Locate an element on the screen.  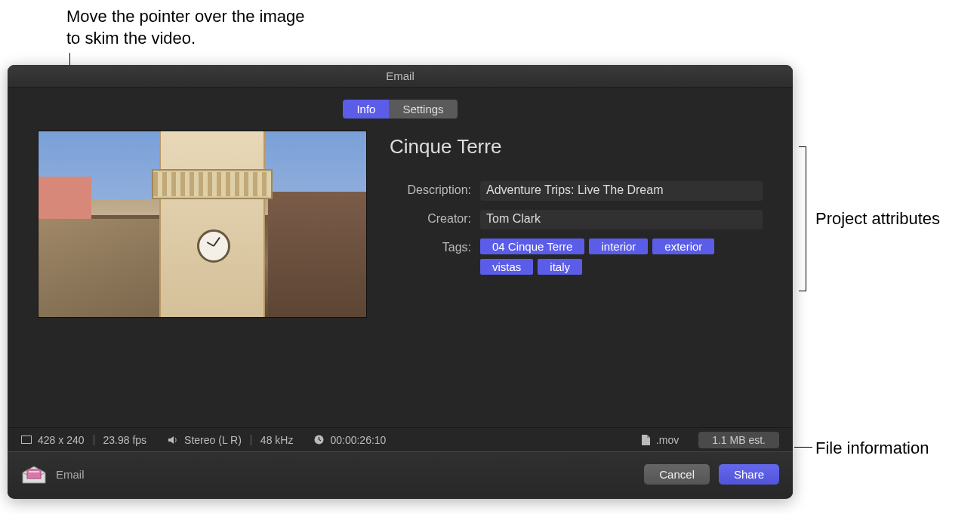
callout-bracket is located at coordinates (803, 219).